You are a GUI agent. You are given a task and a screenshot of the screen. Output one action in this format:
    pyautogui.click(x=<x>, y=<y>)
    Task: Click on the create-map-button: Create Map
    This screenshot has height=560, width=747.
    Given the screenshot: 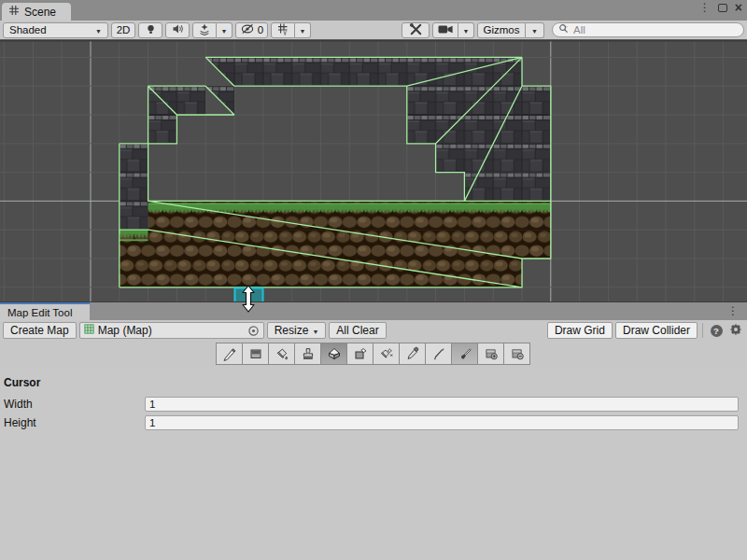 What is the action you would take?
    pyautogui.click(x=39, y=330)
    